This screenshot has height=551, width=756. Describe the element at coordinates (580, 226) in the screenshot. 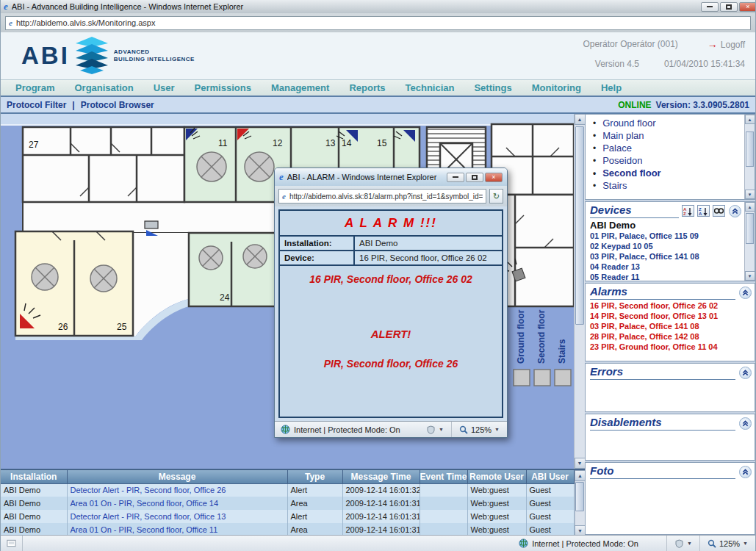

I see `plan-scrollbar-thumb` at that location.